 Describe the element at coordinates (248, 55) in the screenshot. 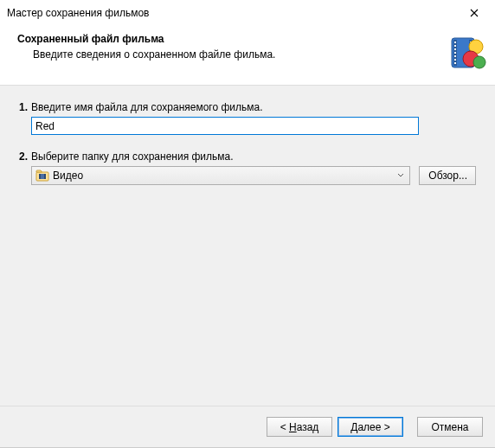

I see `wizard-header: Сохраненный файл фильма Введите сведения…` at that location.